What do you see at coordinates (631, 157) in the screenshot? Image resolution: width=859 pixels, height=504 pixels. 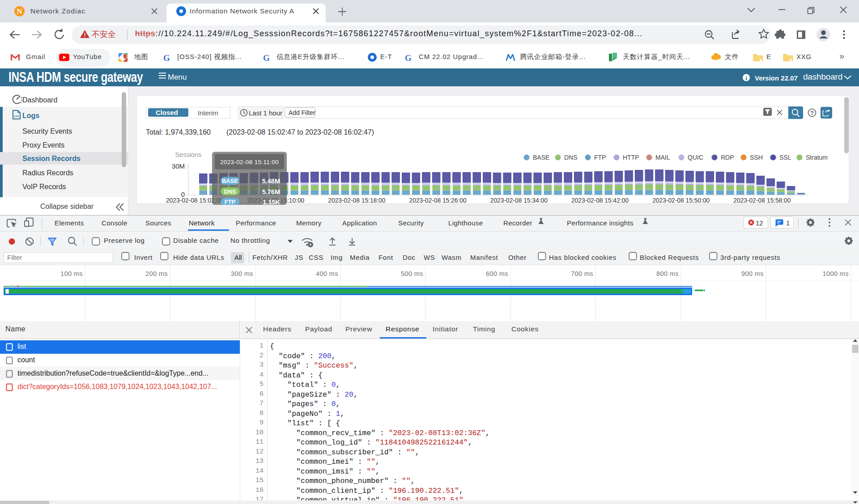 I see `svg-text: HTTP` at bounding box center [631, 157].